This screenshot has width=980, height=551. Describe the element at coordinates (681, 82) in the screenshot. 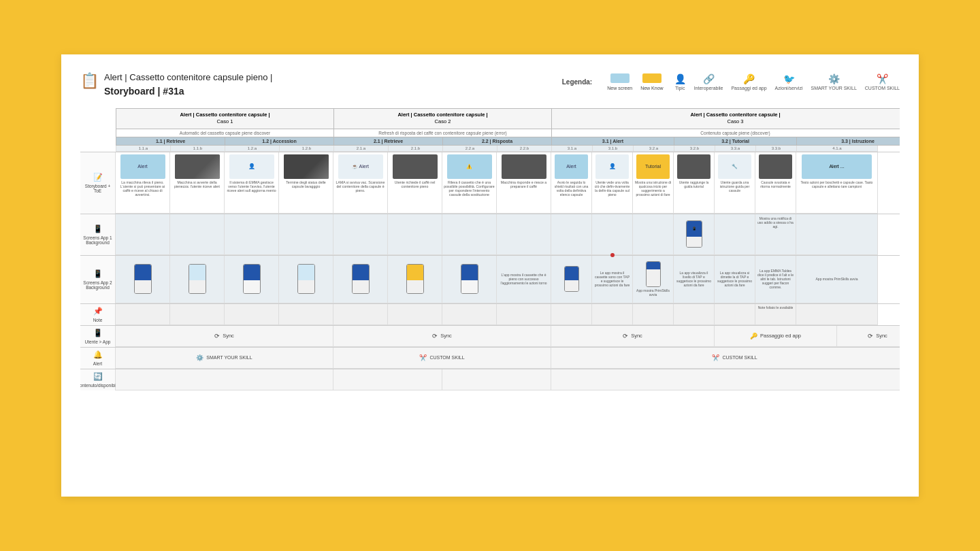

I see `legend-tipic: 👤 Tipic` at that location.